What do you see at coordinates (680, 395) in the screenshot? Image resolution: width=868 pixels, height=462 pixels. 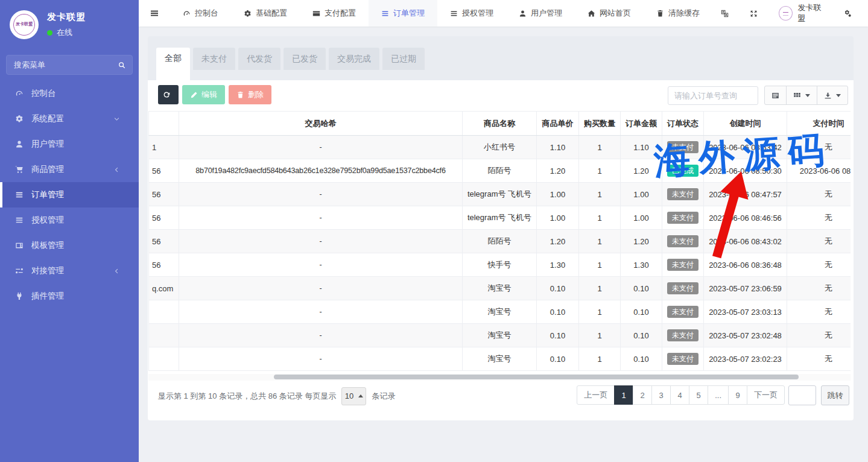 I see `page-button-4: 4` at bounding box center [680, 395].